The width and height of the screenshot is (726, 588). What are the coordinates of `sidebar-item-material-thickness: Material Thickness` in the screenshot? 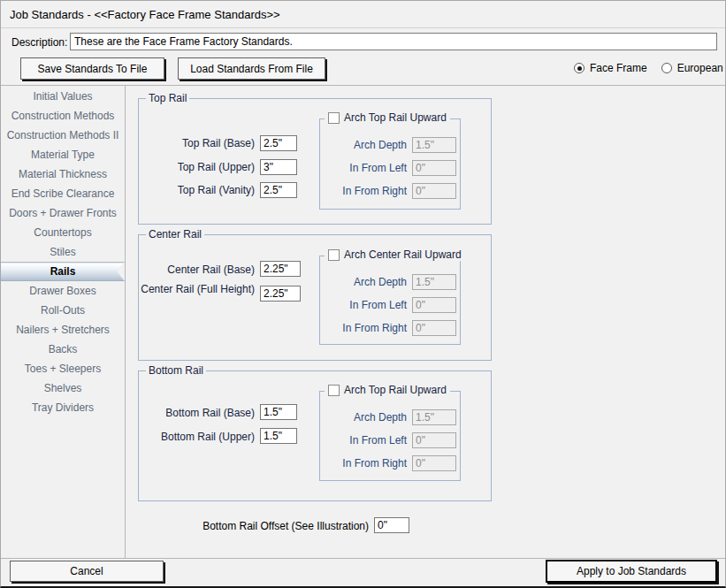 It's located at (63, 174).